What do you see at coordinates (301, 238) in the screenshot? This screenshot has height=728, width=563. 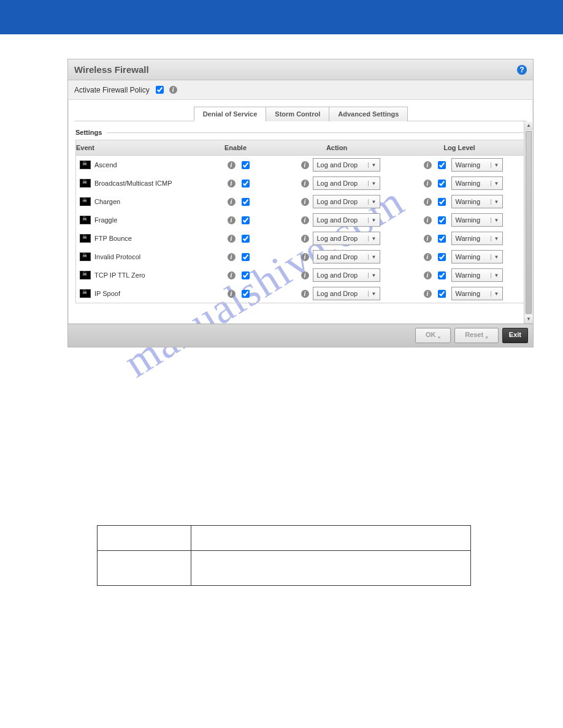 I see `table-row: FTP BounceiiLog and Drop▼iWarning▼` at bounding box center [301, 238].